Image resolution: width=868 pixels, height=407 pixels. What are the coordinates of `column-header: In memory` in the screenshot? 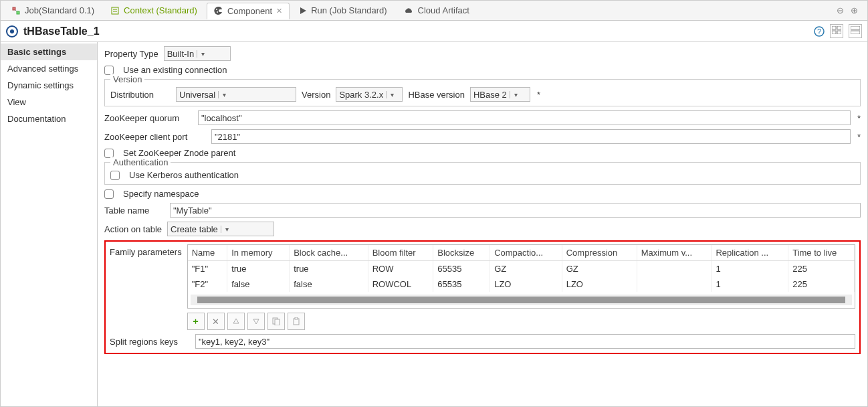 It's located at (258, 253).